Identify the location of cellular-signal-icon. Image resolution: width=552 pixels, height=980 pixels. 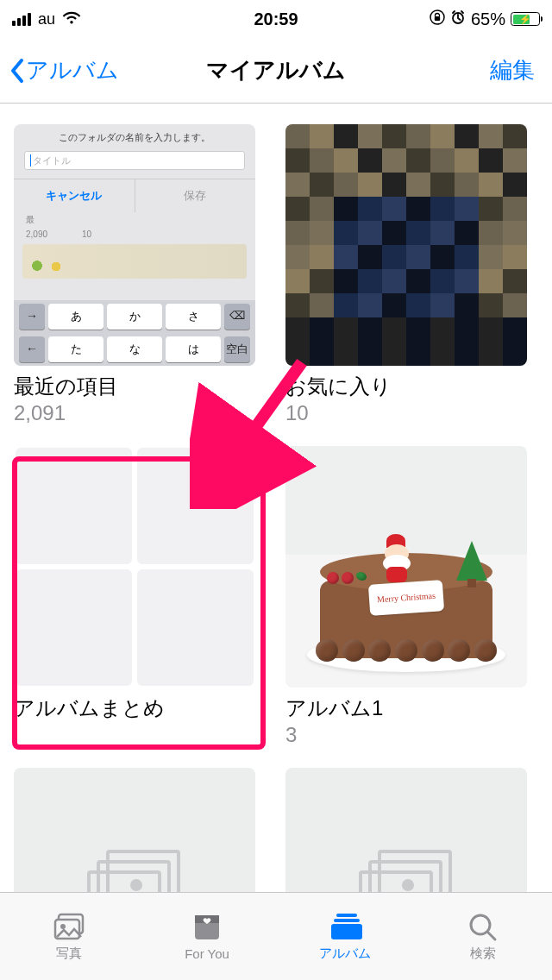
(22, 19).